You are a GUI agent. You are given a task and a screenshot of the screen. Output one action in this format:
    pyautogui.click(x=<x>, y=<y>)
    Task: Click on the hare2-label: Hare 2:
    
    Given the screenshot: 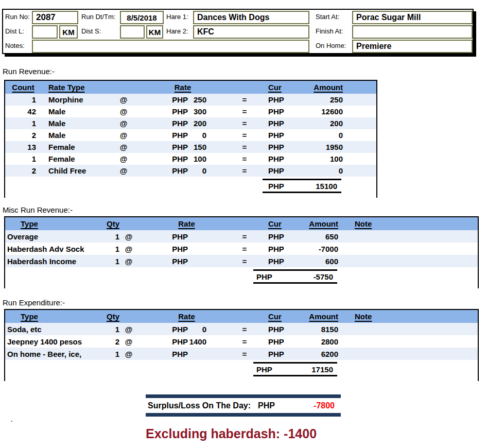 What is the action you would take?
    pyautogui.click(x=177, y=31)
    